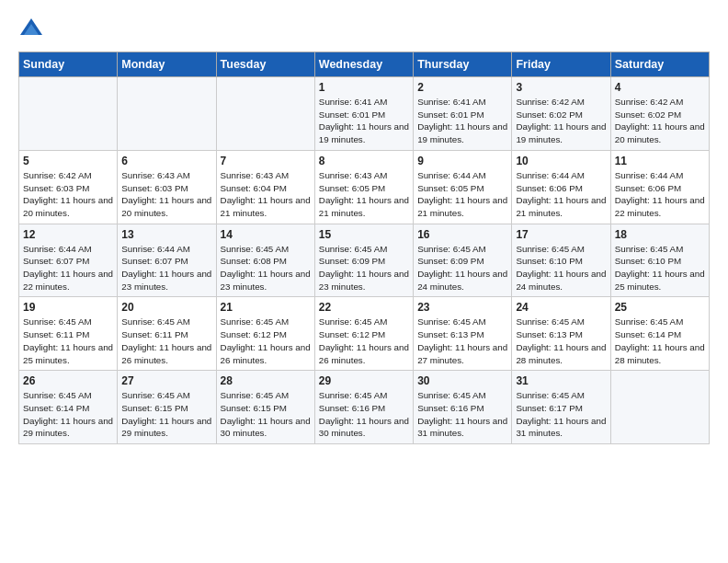 This screenshot has height=563, width=728. I want to click on calendar-cell: 31Sunrise: 6:45 AMSunset: 6:17 PMDayligh…, so click(561, 408).